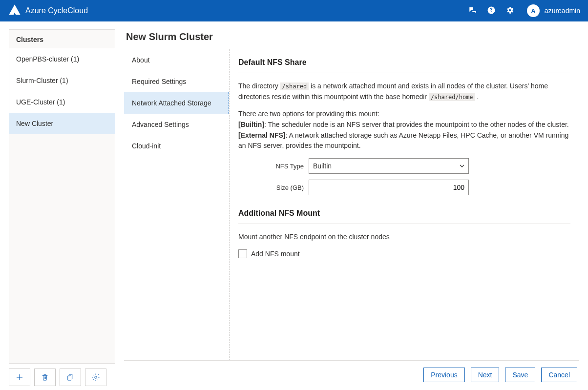 The height and width of the screenshot is (390, 588). Describe the element at coordinates (404, 130) in the screenshot. I see `nfs-options: There are two options for providing this…` at that location.